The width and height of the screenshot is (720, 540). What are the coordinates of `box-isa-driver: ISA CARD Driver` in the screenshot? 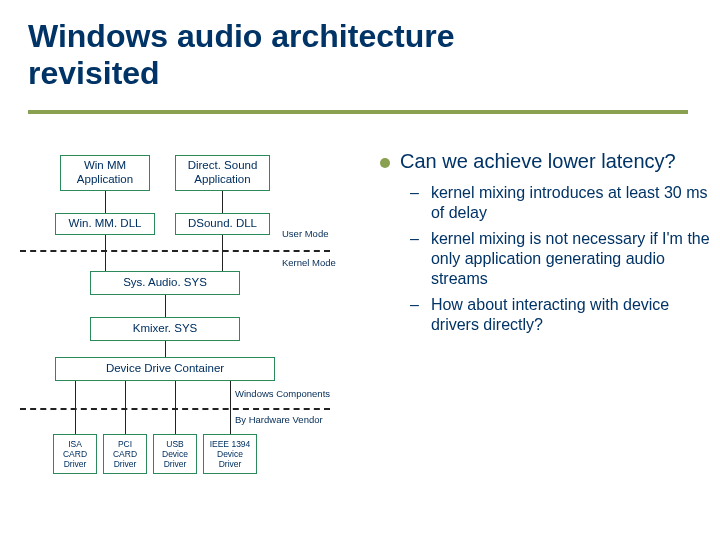 It's located at (75, 454).